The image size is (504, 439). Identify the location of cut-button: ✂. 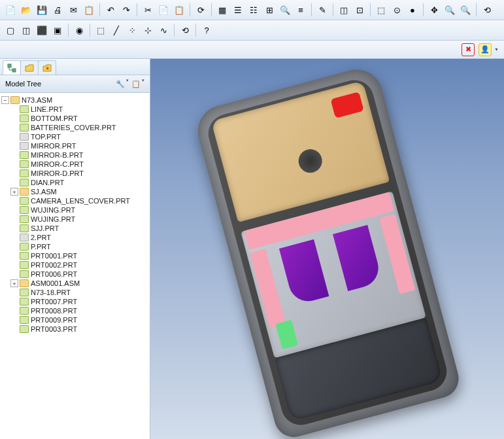
(148, 10).